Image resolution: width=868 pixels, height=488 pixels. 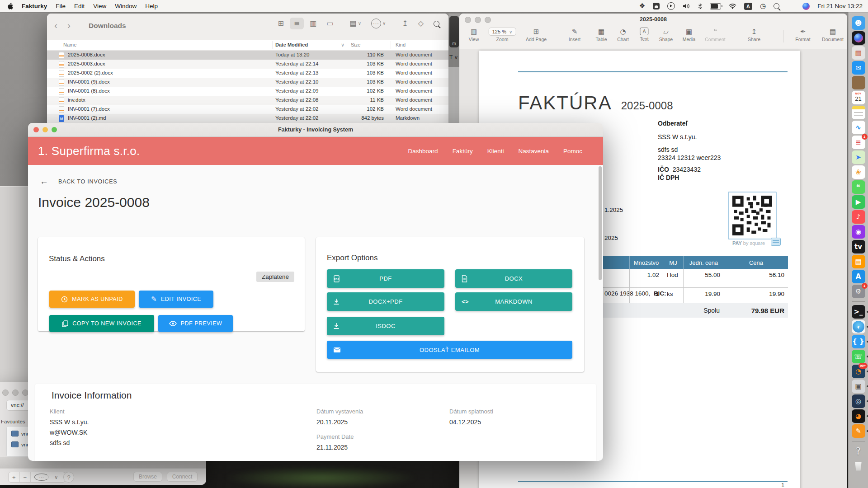 I want to click on nav-pomoc: Pomoc, so click(x=573, y=151).